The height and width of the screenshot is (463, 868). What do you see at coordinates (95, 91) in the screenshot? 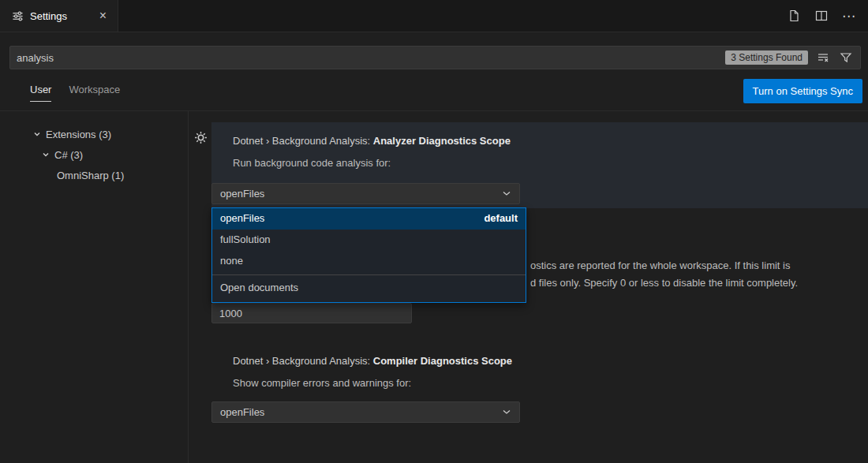
I see `tab-workspace: Workspace` at bounding box center [95, 91].